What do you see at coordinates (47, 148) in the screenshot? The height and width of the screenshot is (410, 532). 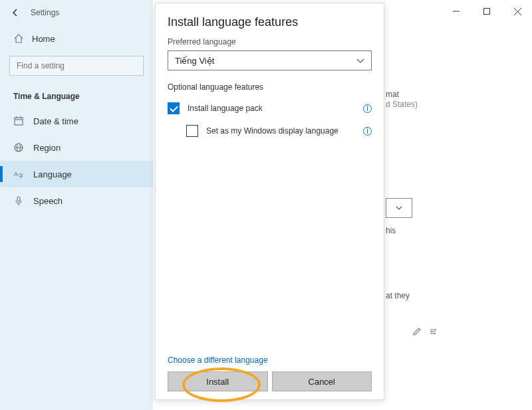 I see `sidebar-item-label: Region` at bounding box center [47, 148].